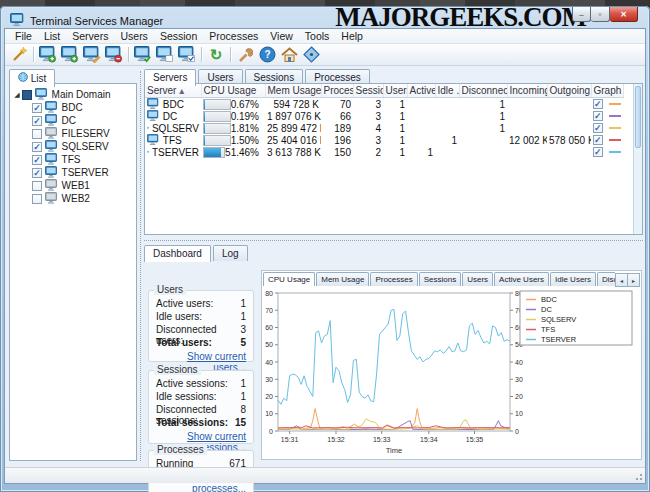 This screenshot has width=650, height=492. Describe the element at coordinates (73, 146) in the screenshot. I see `tree-item-sqlserv: ✓SQLSERV` at that location.